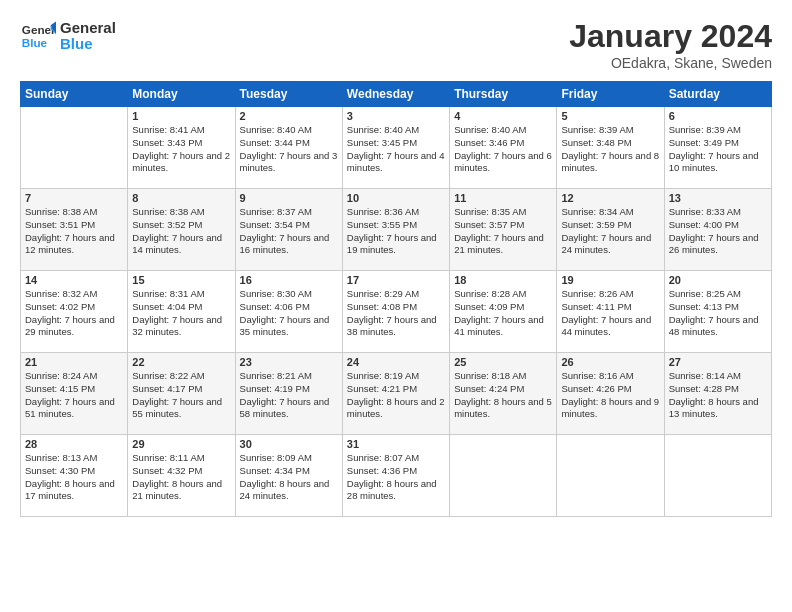  Describe the element at coordinates (396, 198) in the screenshot. I see `day-number: 10` at that location.